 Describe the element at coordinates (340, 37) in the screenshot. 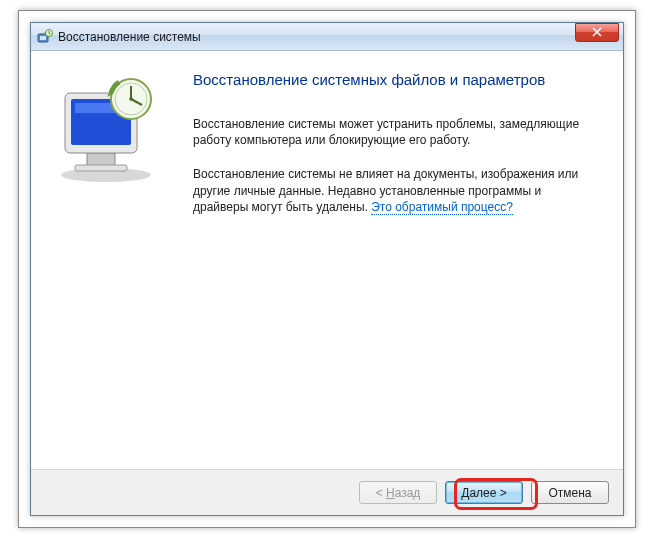

I see `window-title: Восстановление системы` at that location.